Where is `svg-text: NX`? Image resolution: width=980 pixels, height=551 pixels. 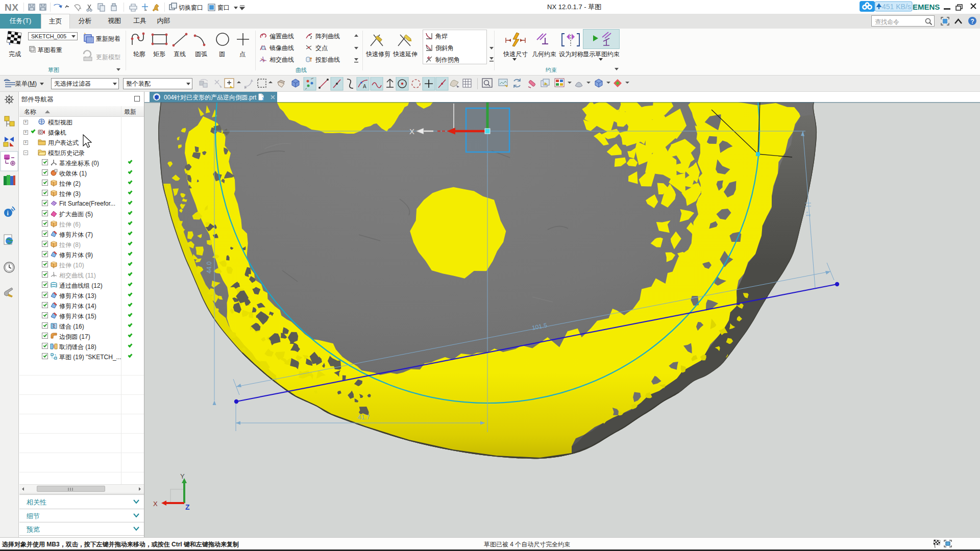 svg-text: NX is located at coordinates (11, 7).